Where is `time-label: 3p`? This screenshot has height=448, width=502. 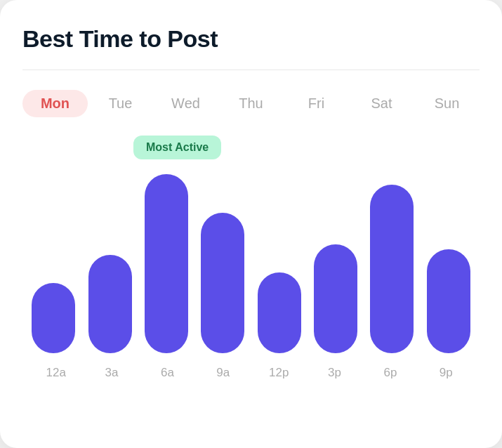
time-label: 3p is located at coordinates (334, 373).